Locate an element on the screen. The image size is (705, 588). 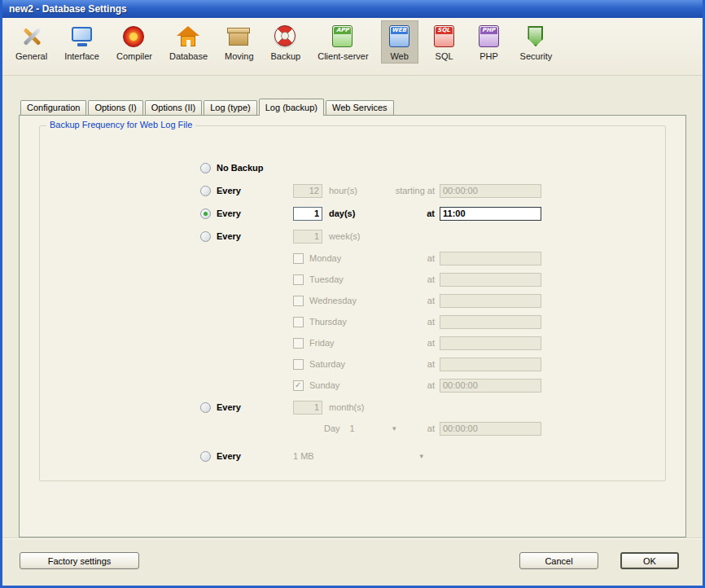
toolbar-item-sql: SQL SQL is located at coordinates (444, 42).